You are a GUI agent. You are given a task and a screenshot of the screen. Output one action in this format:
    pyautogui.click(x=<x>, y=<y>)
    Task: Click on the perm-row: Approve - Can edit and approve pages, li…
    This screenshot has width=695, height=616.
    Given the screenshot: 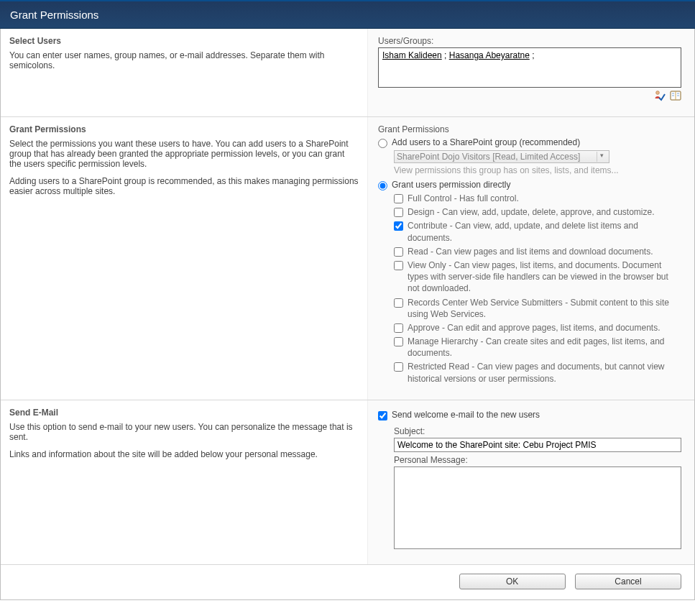 What is the action you would take?
    pyautogui.click(x=538, y=328)
    